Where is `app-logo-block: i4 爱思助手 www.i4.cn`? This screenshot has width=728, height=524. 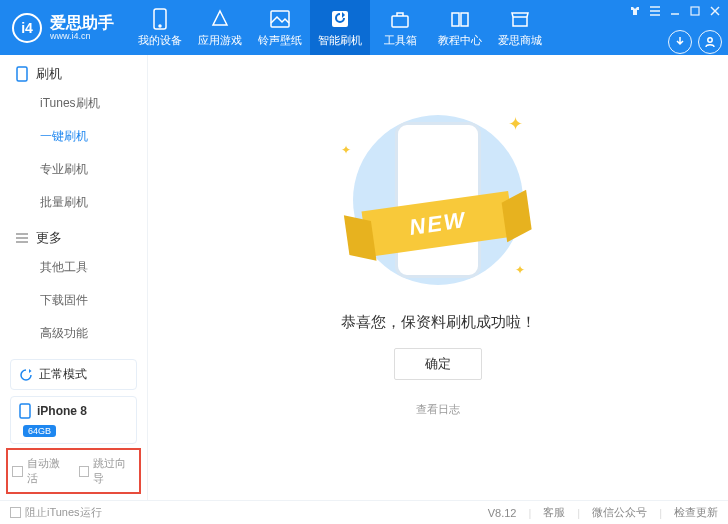 app-logo-block: i4 爱思助手 www.i4.cn is located at coordinates (65, 28).